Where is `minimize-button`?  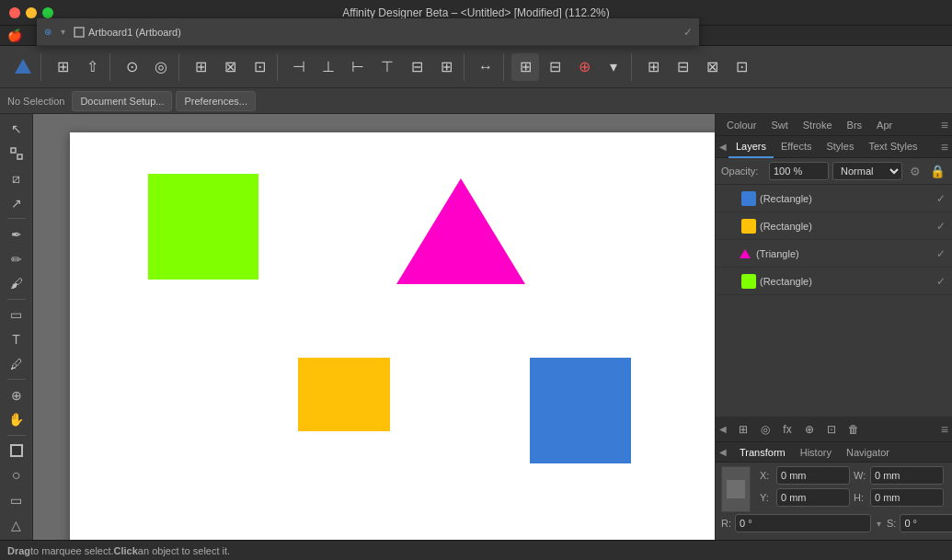 minimize-button is located at coordinates (31, 13).